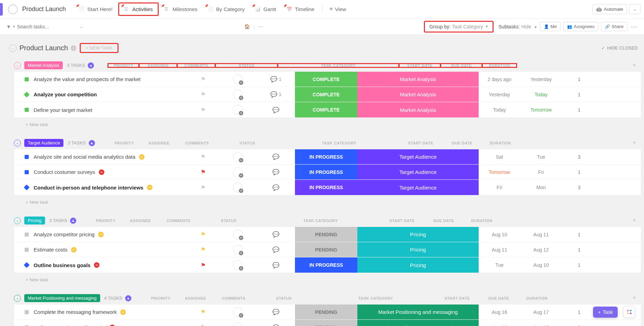  Describe the element at coordinates (620, 48) in the screenshot. I see `hide-closed-toggle: ✓HIDE CLOSED` at that location.